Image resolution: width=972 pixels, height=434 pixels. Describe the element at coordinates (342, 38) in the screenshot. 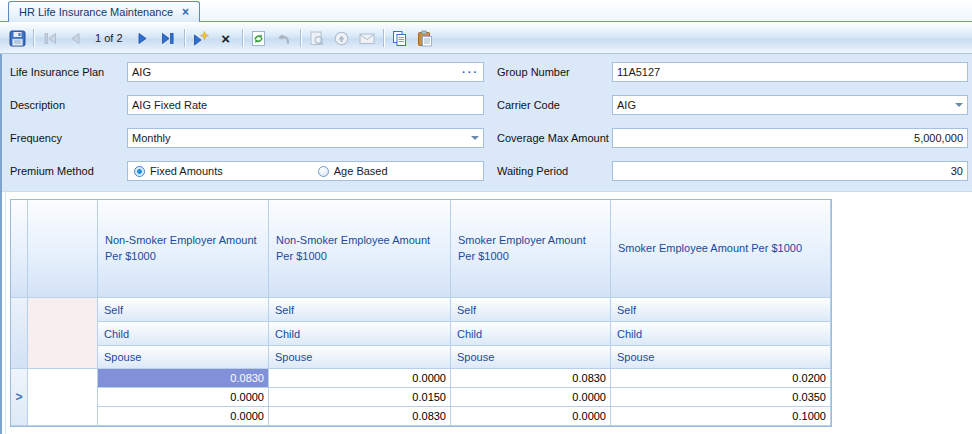

I see `send-button` at that location.